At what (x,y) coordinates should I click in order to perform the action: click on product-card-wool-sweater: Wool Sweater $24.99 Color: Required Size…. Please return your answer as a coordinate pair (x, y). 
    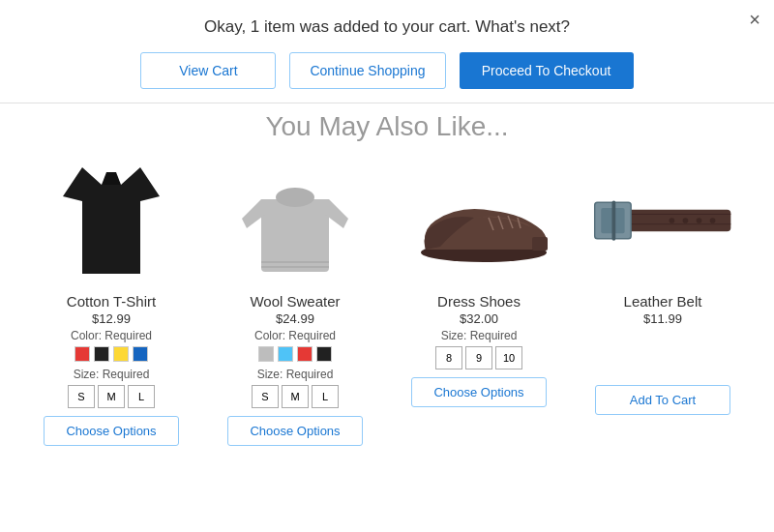
    Looking at the image, I should click on (295, 307).